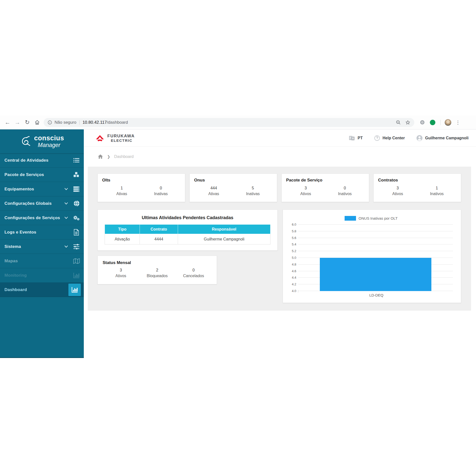  I want to click on y-tick-label: 4.8, so click(294, 264).